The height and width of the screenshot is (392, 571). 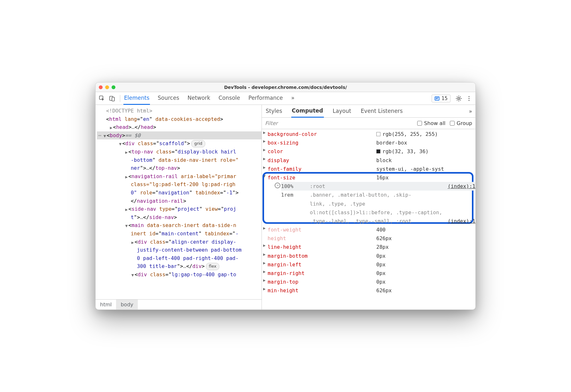 What do you see at coordinates (278, 185) in the screenshot?
I see `goto-source-icon: ➜` at bounding box center [278, 185].